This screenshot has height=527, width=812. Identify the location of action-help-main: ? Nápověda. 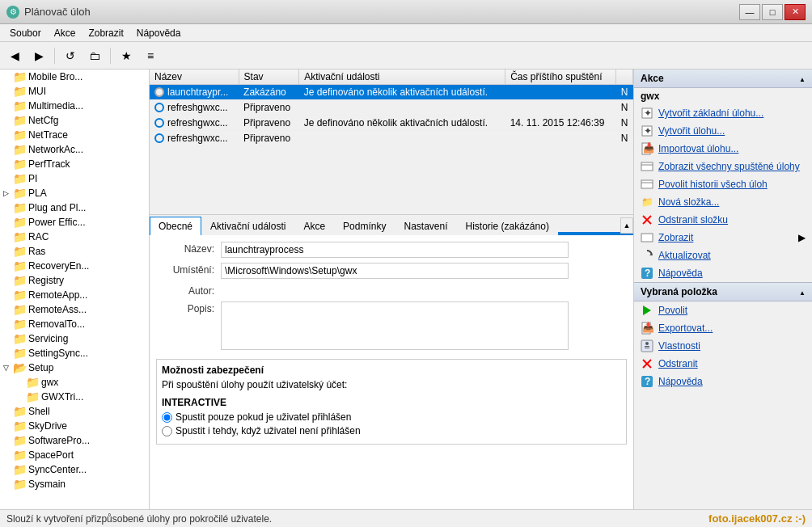
(723, 273).